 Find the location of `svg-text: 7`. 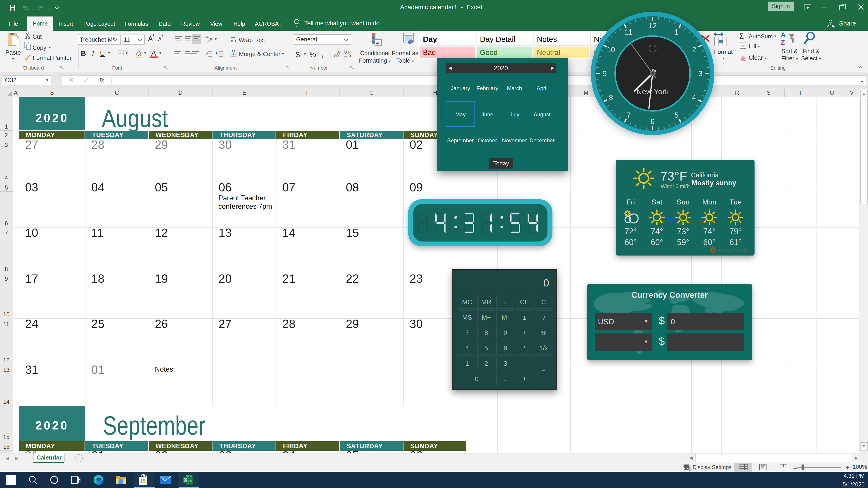

svg-text: 7 is located at coordinates (629, 115).